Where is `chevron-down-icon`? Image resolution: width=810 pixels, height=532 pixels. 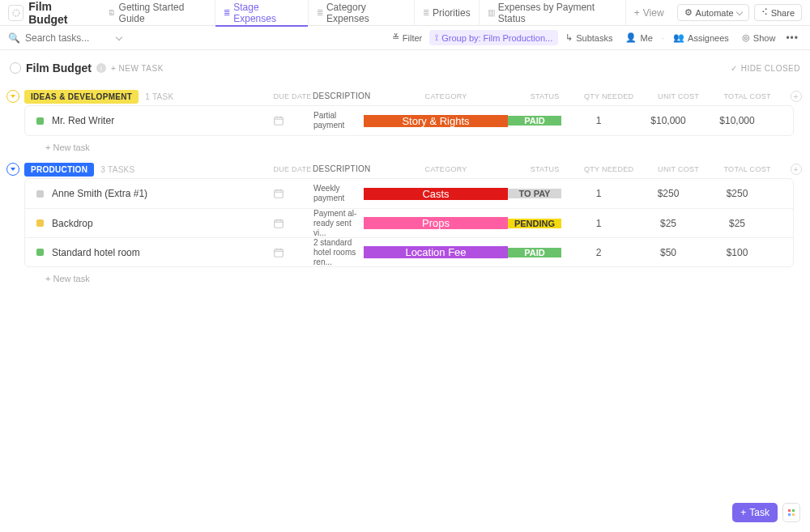 chevron-down-icon is located at coordinates (739, 11).